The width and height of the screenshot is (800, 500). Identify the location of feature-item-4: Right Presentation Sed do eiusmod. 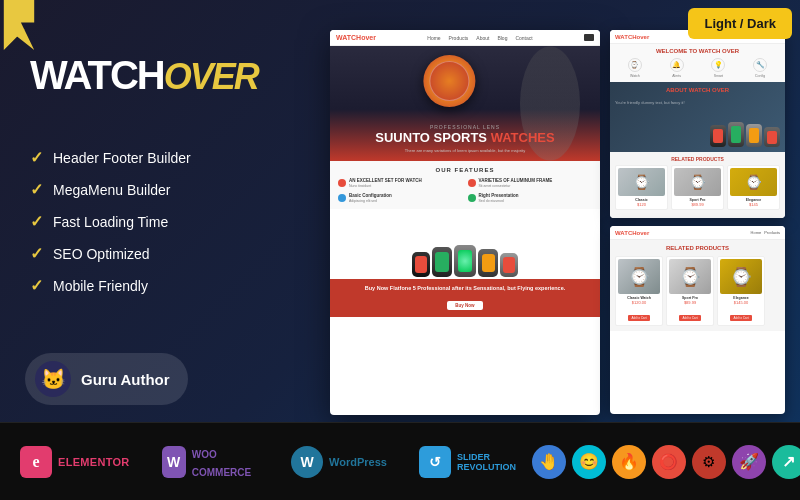
(530, 198).